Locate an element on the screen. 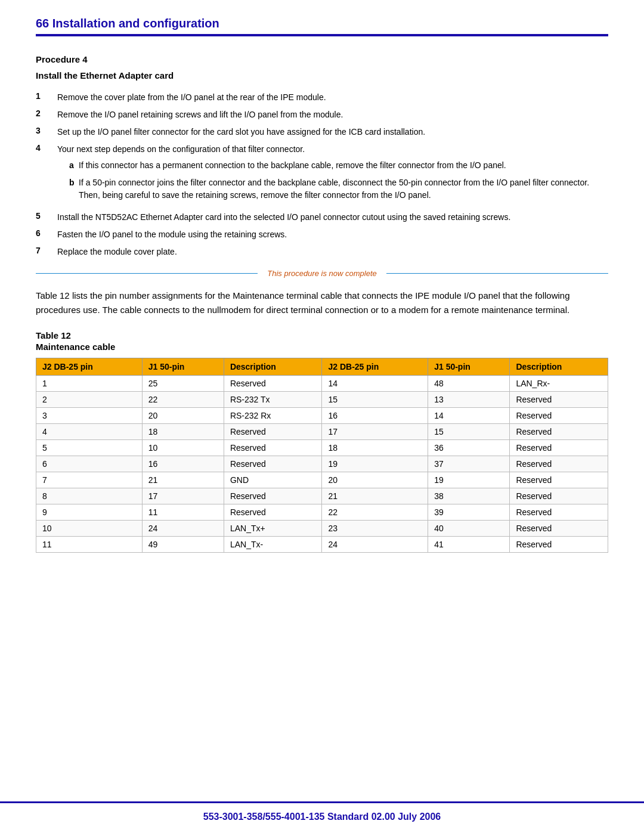 Image resolution: width=644 pixels, height=833 pixels. cell-3-5: Reserved is located at coordinates (559, 432).